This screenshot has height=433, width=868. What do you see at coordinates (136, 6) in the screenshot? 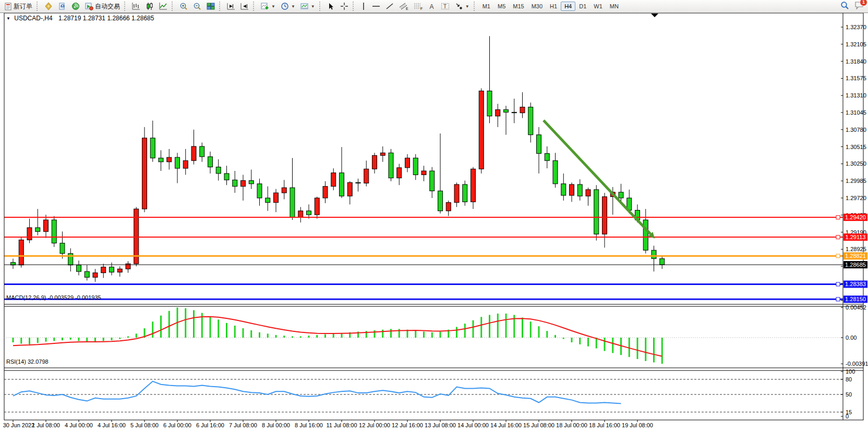
I see `bar-chart-mode-button` at bounding box center [136, 6].